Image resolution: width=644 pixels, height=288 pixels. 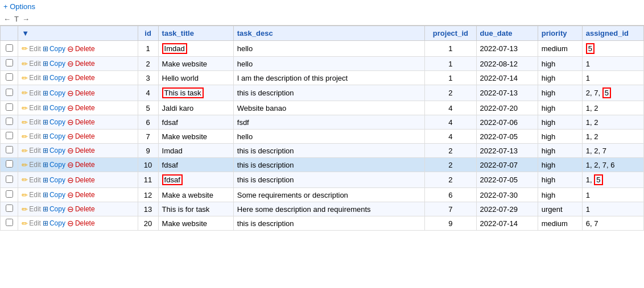 What do you see at coordinates (148, 165) in the screenshot?
I see `row-id: 10` at bounding box center [148, 165].